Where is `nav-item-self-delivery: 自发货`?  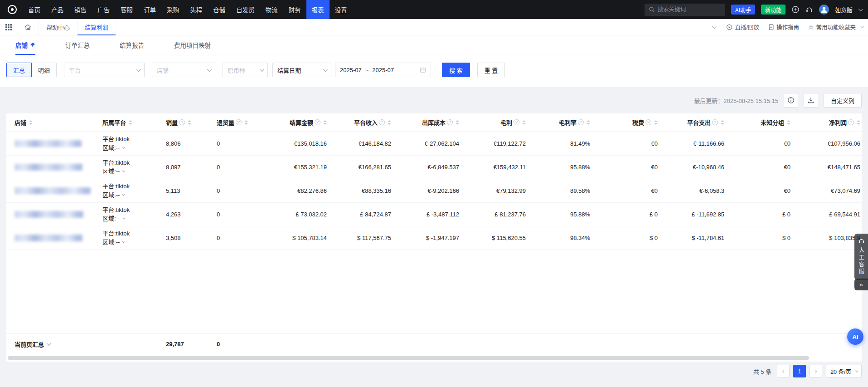 nav-item-self-delivery: 自发货 is located at coordinates (246, 10).